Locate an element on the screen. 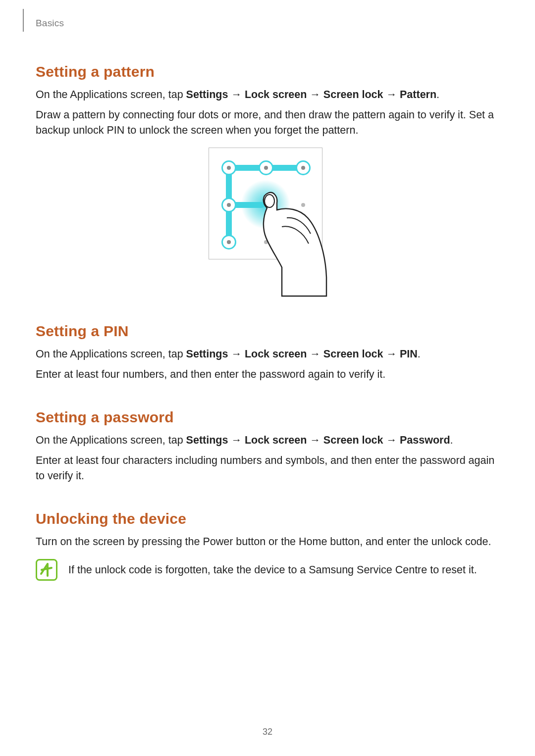 This screenshot has width=535, height=756. note-text: If the unlock code is forgotten, take th… is located at coordinates (272, 570).